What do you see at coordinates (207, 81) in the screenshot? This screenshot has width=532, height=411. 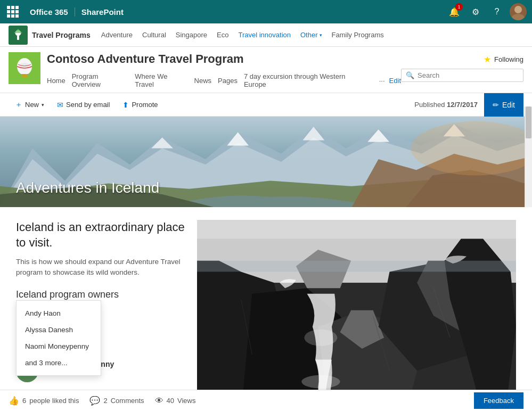 I see `site-nav-news: News` at bounding box center [207, 81].